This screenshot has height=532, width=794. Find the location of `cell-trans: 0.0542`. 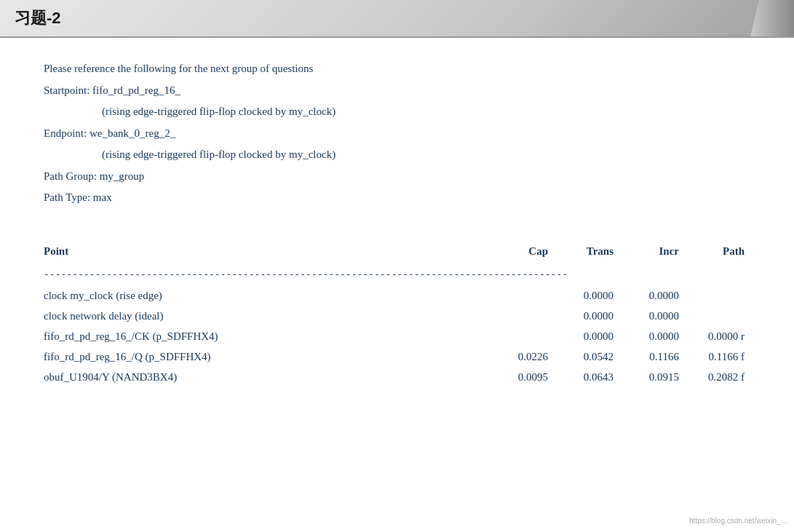

cell-trans: 0.0542 is located at coordinates (587, 357).